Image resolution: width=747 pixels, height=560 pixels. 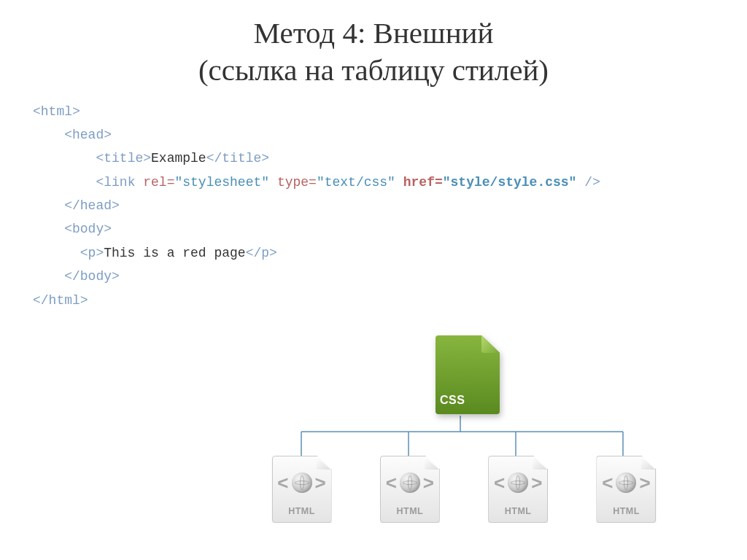 I want to click on tag-body-open: <body>, so click(x=88, y=229).